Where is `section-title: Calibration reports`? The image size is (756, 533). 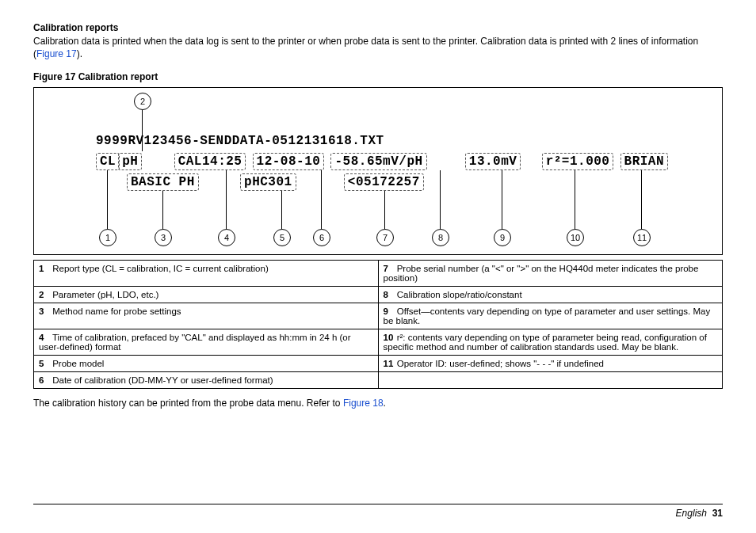 section-title: Calibration reports is located at coordinates (378, 28).